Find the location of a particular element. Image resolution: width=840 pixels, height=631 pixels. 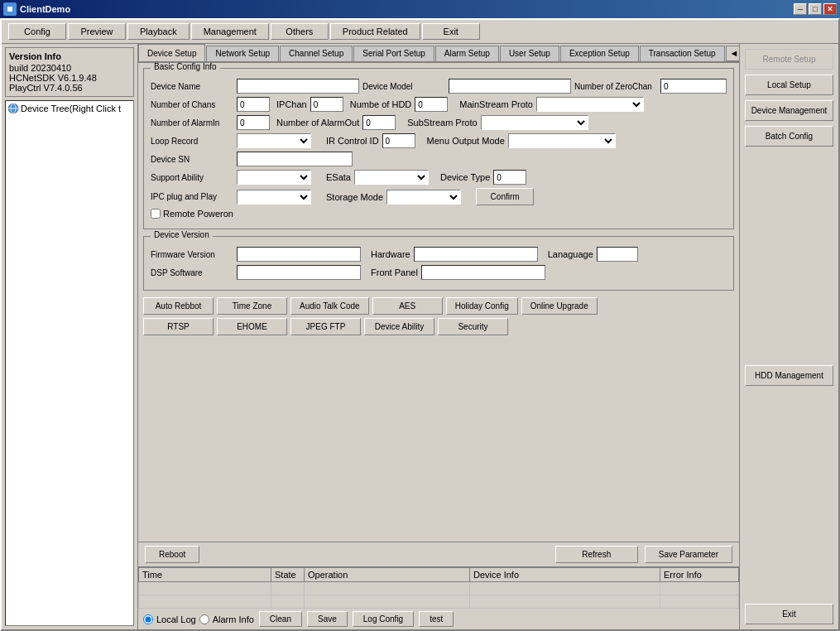

loop-record-select is located at coordinates (274, 141).